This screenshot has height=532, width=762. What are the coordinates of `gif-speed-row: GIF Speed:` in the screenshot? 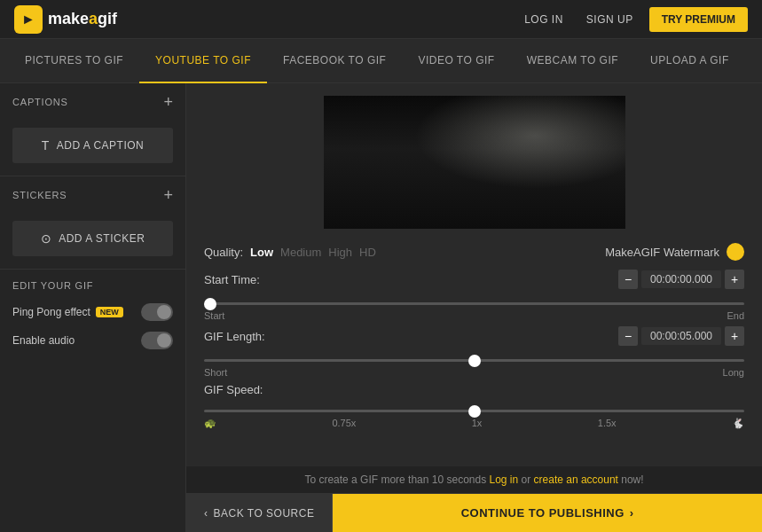 It's located at (474, 390).